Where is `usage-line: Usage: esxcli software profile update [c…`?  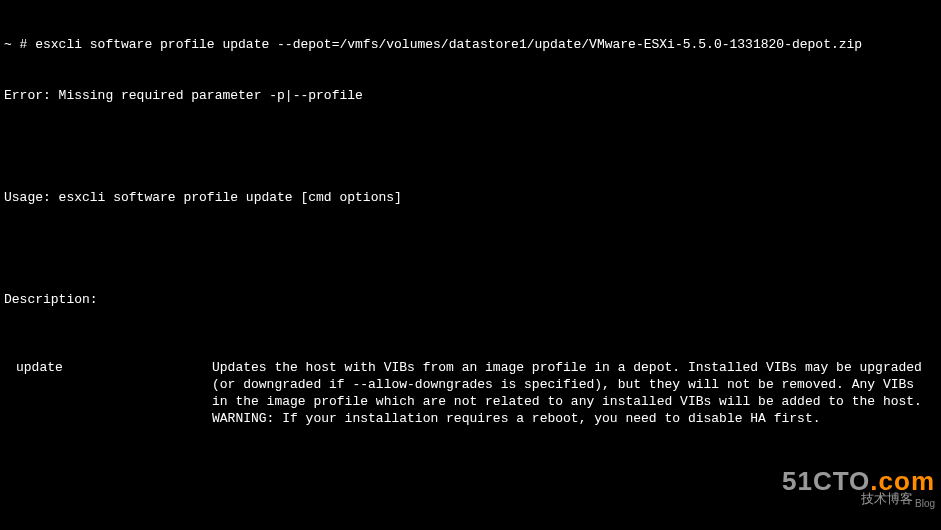 usage-line: Usage: esxcli software profile update [c… is located at coordinates (470, 198).